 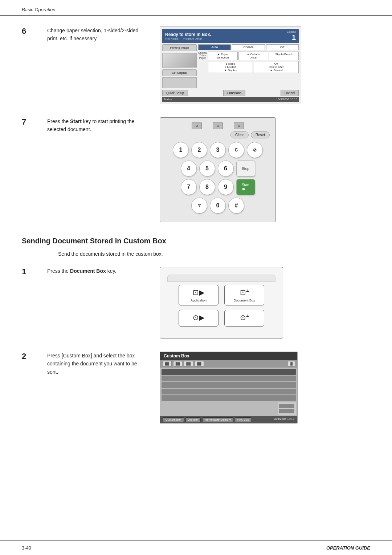 I want to click on key-stop: Stop, so click(x=246, y=169).